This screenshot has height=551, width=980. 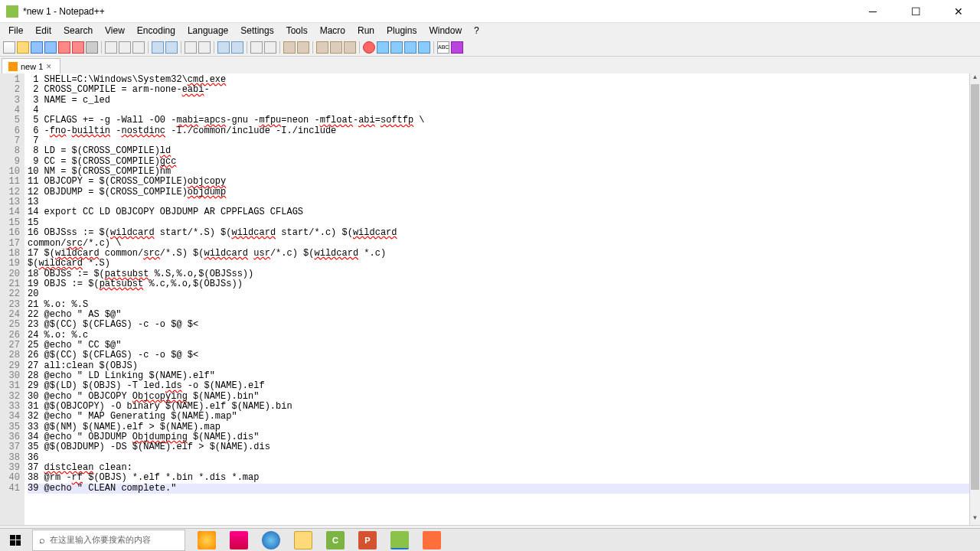 I want to click on tab-label: new 1, so click(x=32, y=67).